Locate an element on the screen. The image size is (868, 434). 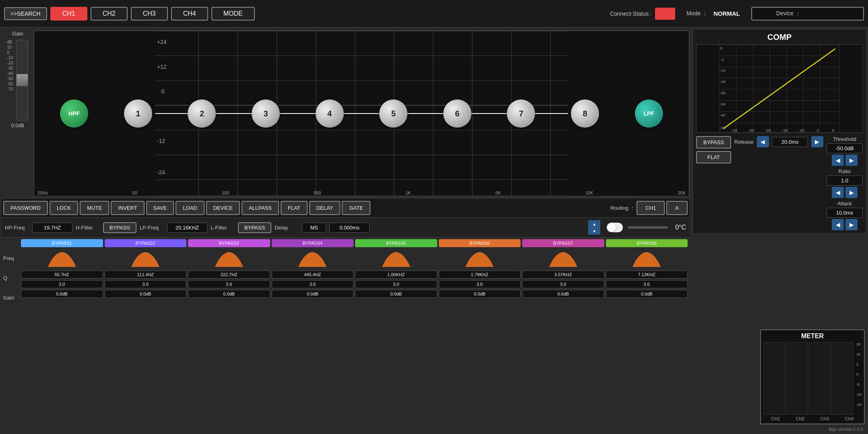
meter-bar-ch1 is located at coordinates (774, 378).